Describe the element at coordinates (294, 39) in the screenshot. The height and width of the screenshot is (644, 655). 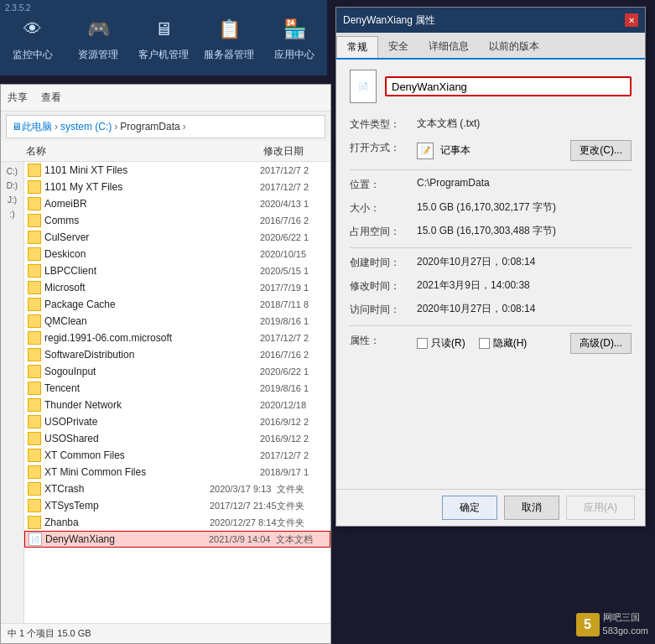
I see `nav-item-app: 🏪 应用中心` at that location.